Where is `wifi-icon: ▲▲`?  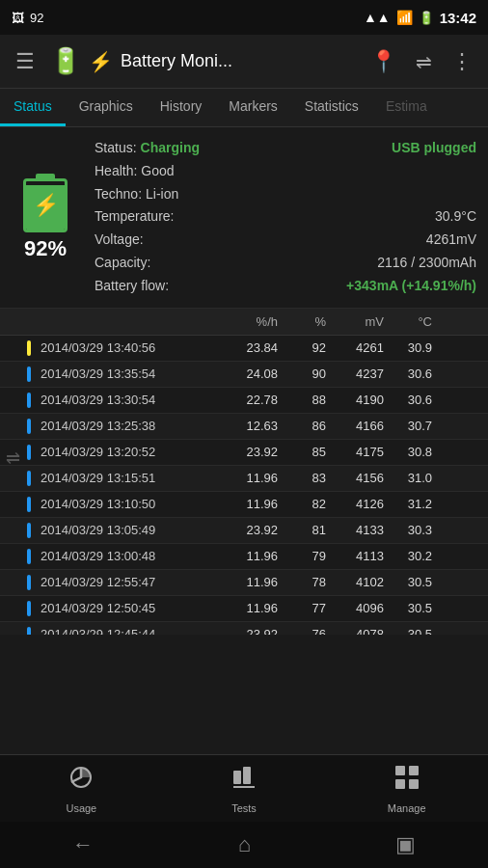 wifi-icon: ▲▲ is located at coordinates (377, 17).